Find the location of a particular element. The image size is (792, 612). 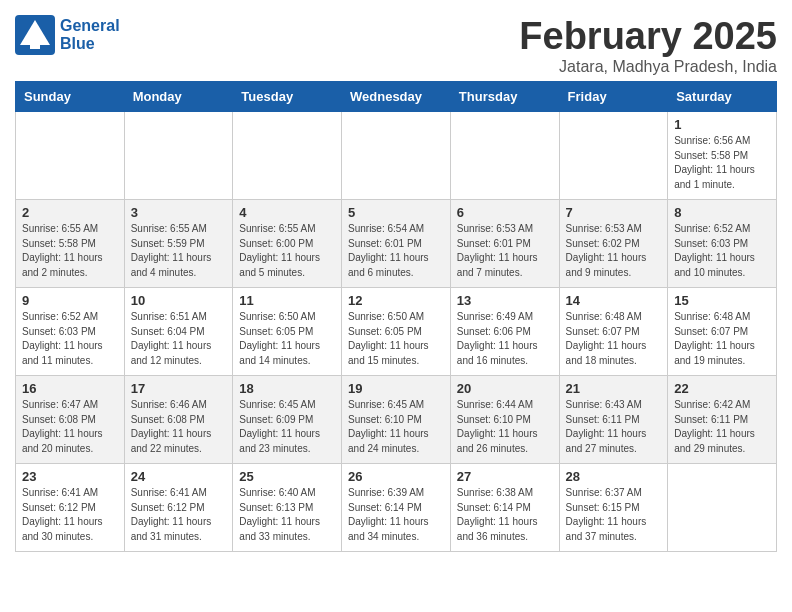

day-number: 4 is located at coordinates (287, 212).